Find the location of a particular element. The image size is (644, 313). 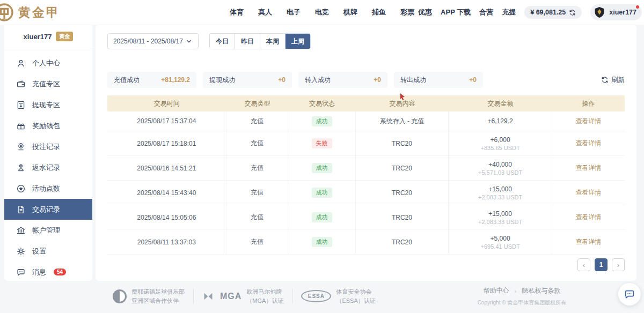

cell-time: 2025/08/17 15:18:01 is located at coordinates (167, 144).